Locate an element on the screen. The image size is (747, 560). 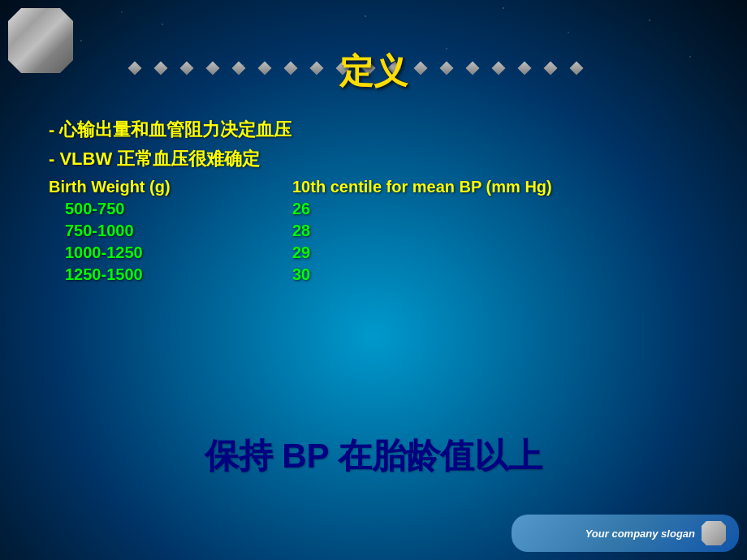
slogan-icon is located at coordinates (714, 533).